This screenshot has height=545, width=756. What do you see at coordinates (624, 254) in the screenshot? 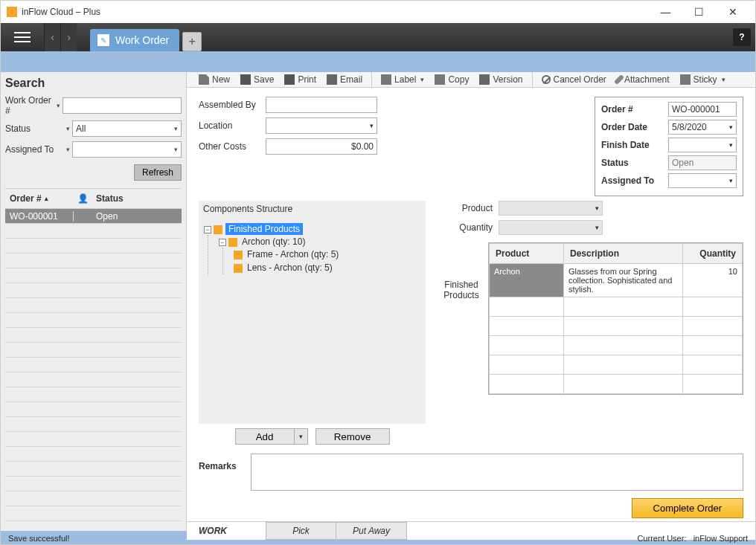
I see `col-description: Description` at bounding box center [624, 254].